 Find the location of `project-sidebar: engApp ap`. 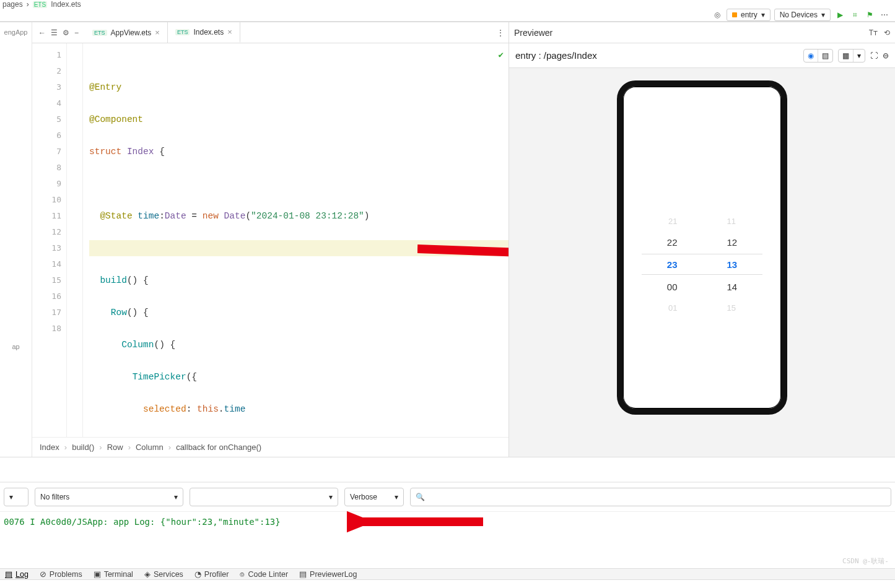

project-sidebar: engApp ap is located at coordinates (16, 240).